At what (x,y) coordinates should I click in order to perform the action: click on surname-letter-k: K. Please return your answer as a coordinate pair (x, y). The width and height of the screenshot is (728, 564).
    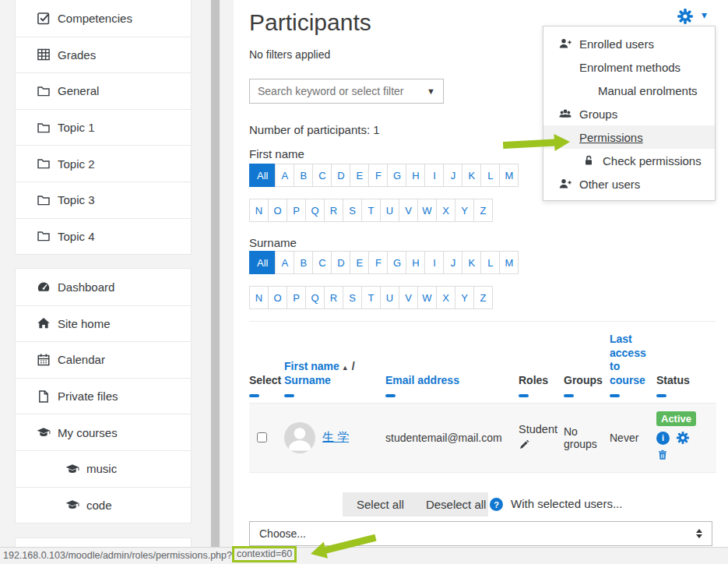
    Looking at the image, I should click on (472, 263).